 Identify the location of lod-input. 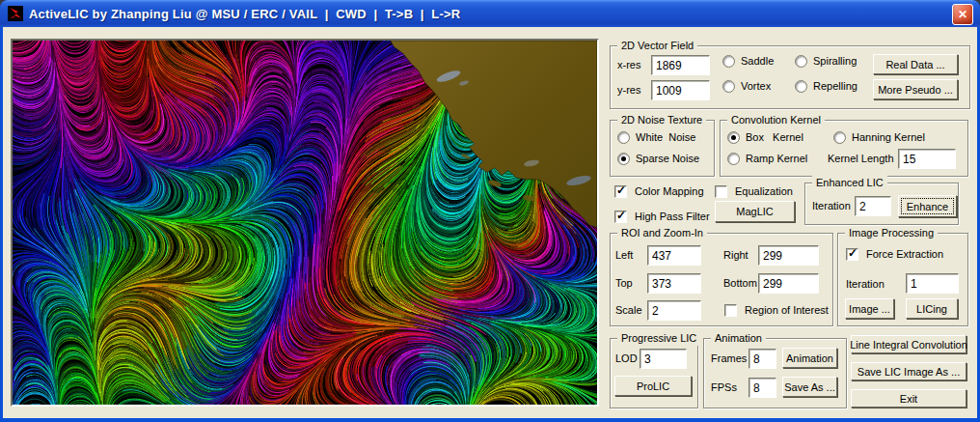
(664, 359).